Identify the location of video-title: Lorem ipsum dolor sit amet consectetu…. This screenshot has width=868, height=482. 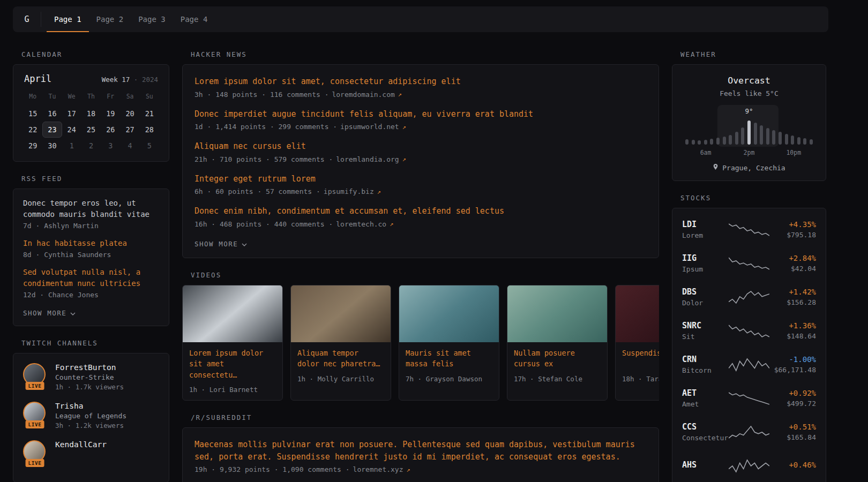
(233, 364).